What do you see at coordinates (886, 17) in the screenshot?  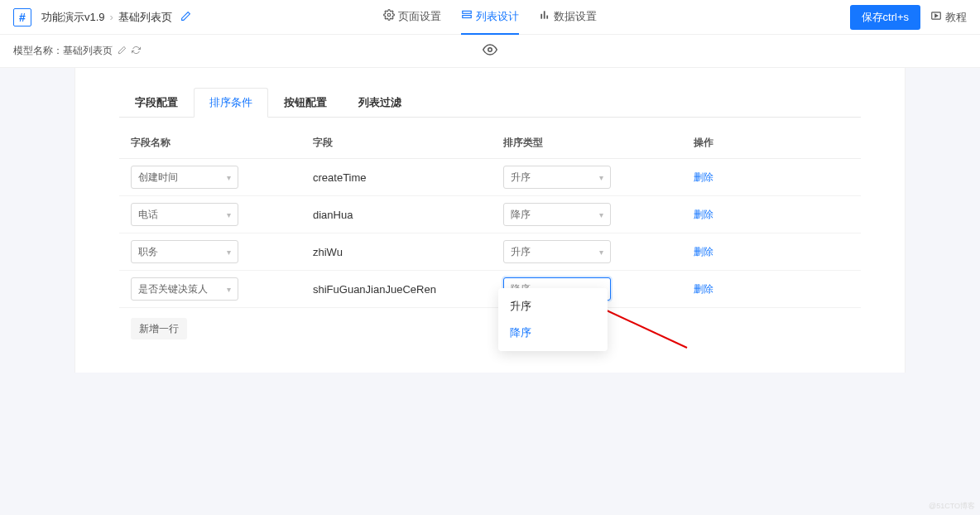 I see `save-button: 保存ctrl+s` at bounding box center [886, 17].